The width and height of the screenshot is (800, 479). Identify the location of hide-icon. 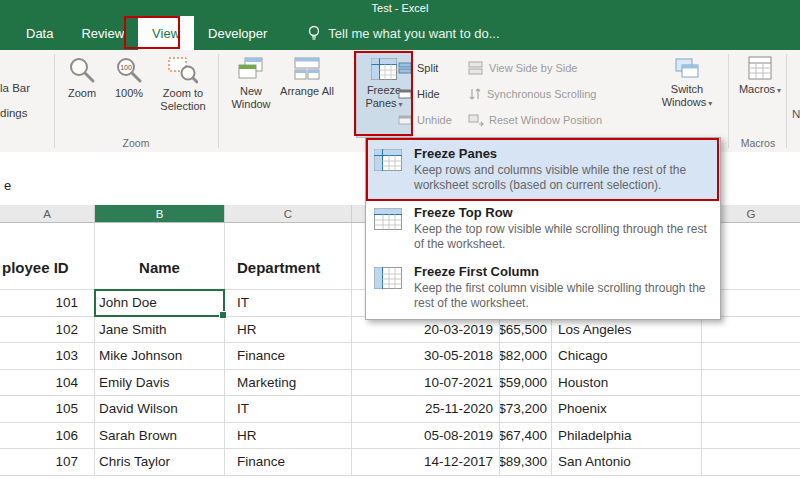
(405, 94).